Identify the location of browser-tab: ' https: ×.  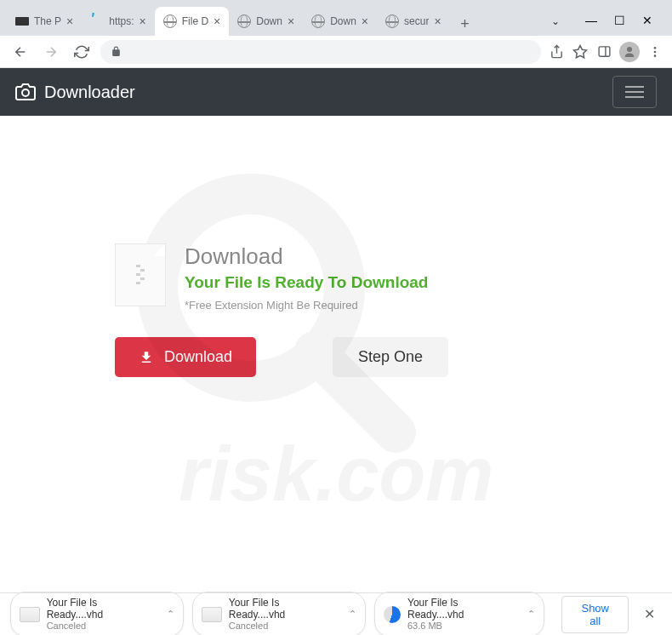
(118, 21).